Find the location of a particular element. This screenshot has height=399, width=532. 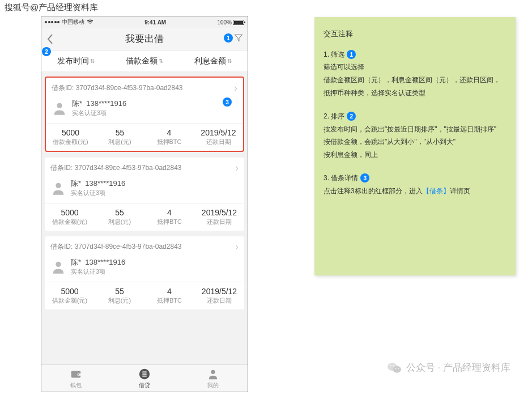

annotation-badge-2: 2 is located at coordinates (46, 52).